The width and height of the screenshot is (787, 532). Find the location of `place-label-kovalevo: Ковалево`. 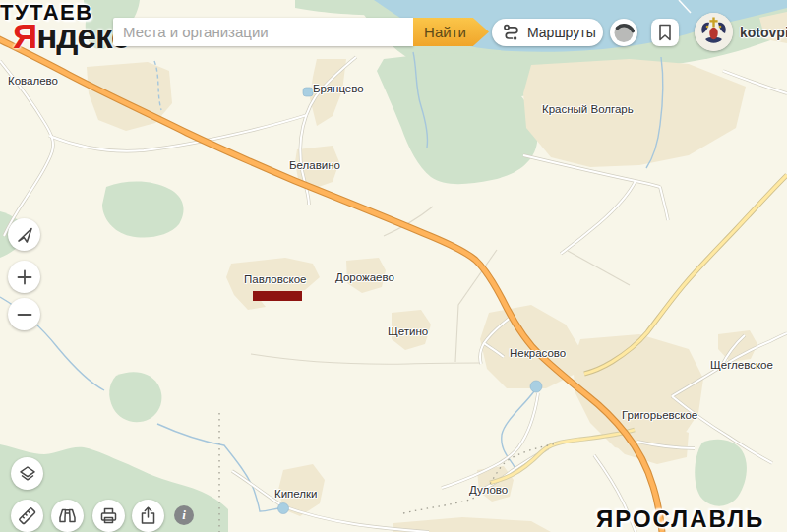

place-label-kovalevo: Ковалево is located at coordinates (33, 81).